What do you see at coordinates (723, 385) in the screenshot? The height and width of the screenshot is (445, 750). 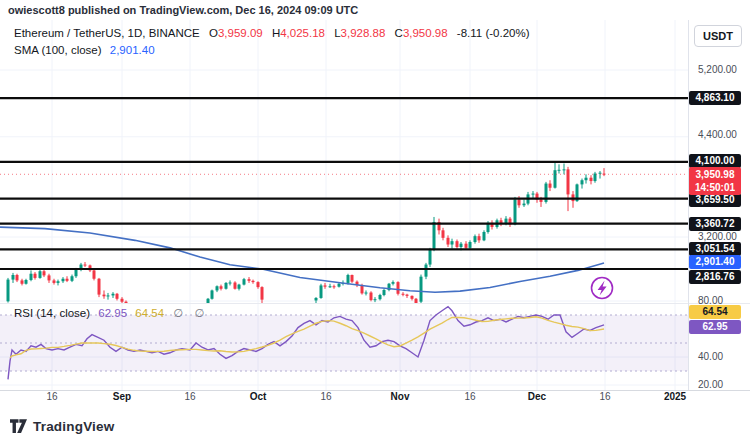 I see `price-axis-label: 20.00` at bounding box center [723, 385].